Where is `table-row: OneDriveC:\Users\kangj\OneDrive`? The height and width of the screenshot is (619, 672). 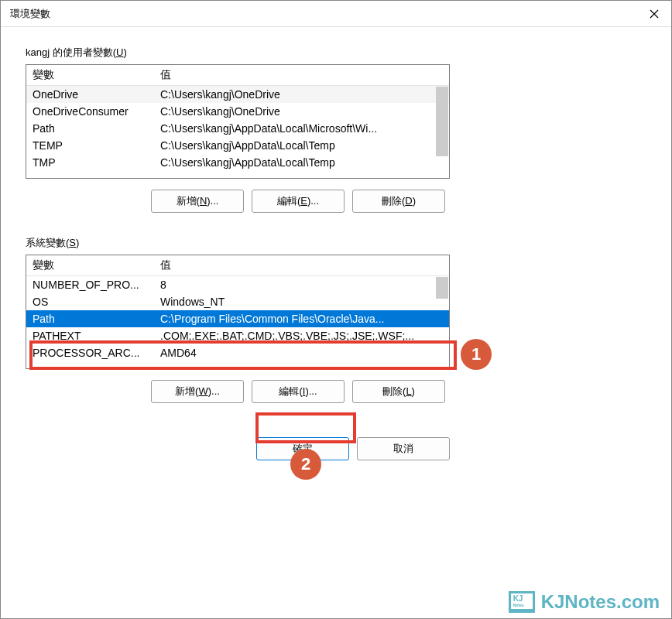
table-row: OneDriveC:\Users\kangj\OneDrive is located at coordinates (238, 94).